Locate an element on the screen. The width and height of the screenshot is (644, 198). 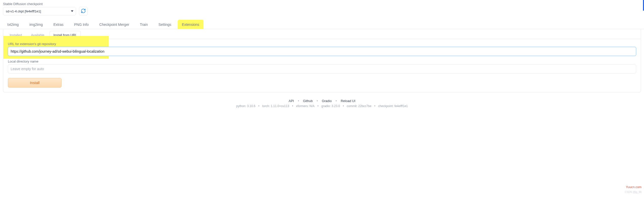
sub-tab-installed: Installed is located at coordinates (16, 35).